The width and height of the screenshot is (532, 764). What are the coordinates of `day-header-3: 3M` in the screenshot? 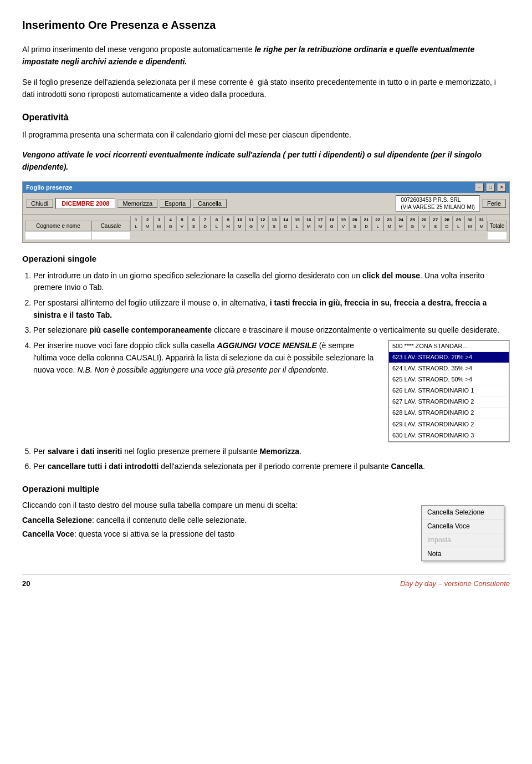 It's located at (160, 223).